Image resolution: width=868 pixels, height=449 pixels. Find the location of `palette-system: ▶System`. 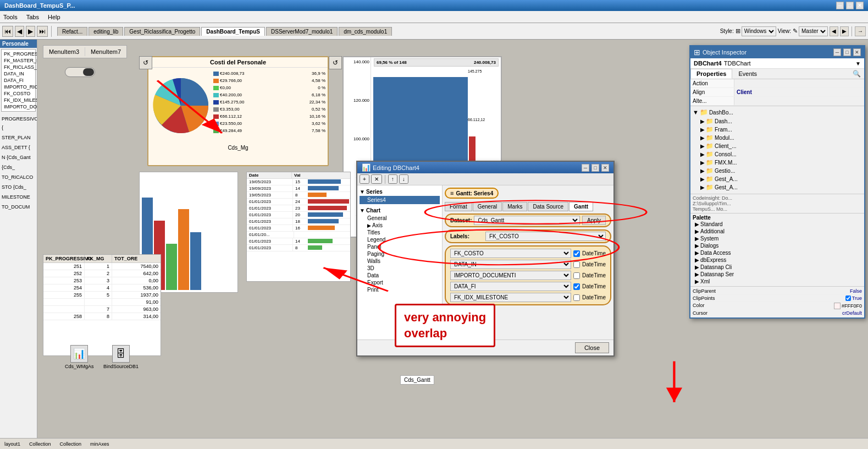

palette-system: ▶System is located at coordinates (778, 239).